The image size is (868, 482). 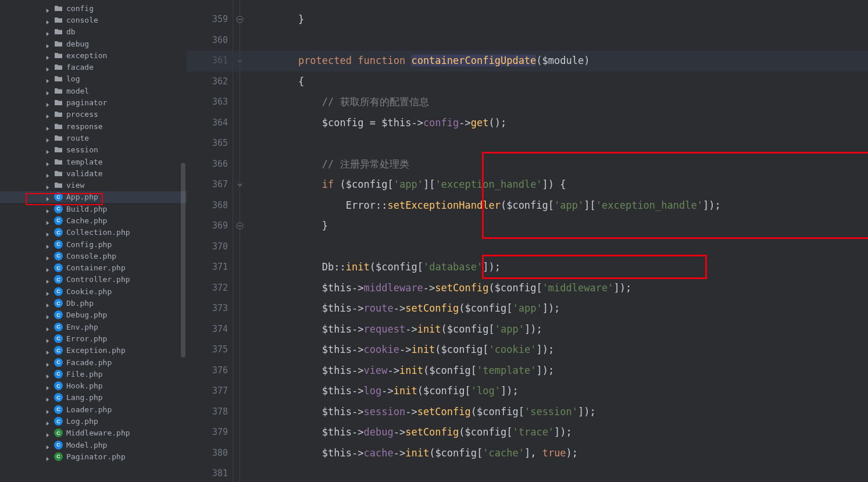 I want to click on tree-folder-db: db, so click(x=93, y=32).